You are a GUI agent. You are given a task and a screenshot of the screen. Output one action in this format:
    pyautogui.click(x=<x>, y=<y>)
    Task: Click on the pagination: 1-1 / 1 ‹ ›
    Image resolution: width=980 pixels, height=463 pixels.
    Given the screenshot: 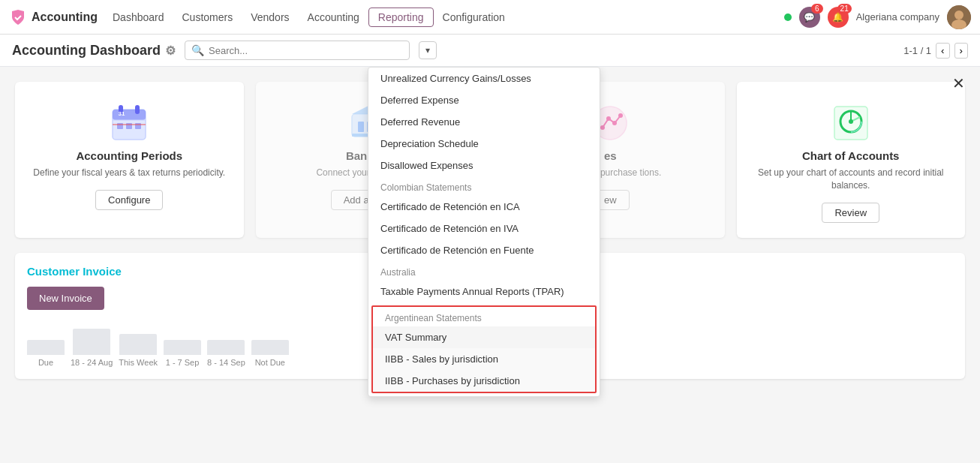 What is the action you would take?
    pyautogui.click(x=936, y=51)
    